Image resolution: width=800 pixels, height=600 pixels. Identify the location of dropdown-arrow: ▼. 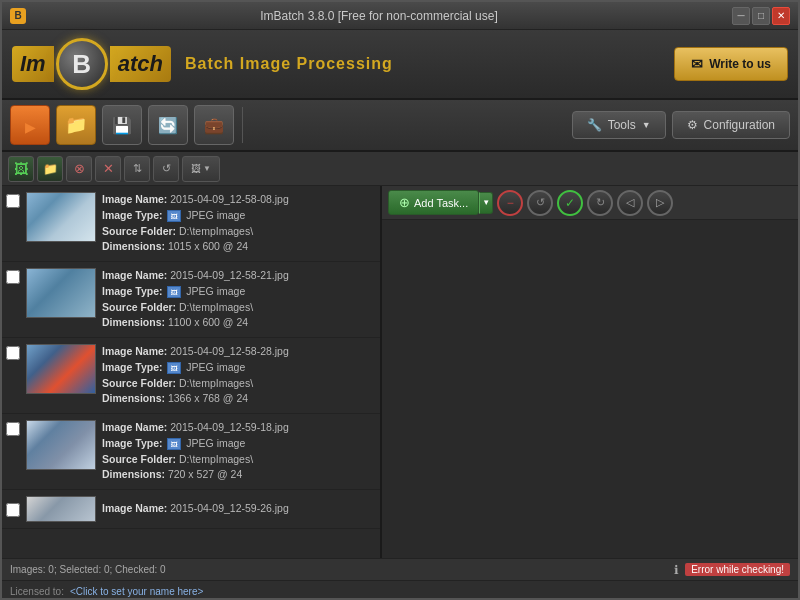
(207, 168).